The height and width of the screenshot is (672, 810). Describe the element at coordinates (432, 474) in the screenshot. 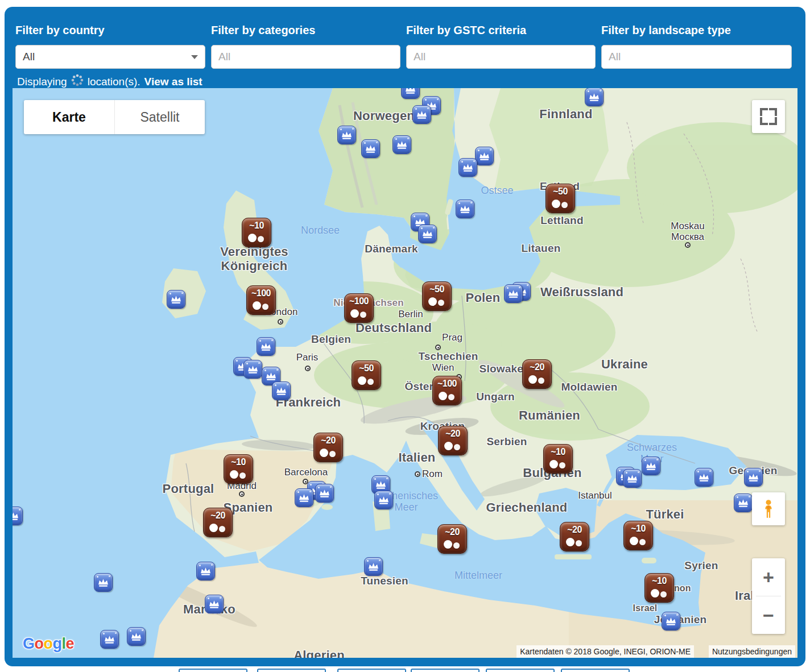

I see `map-city-rom: Rom` at that location.